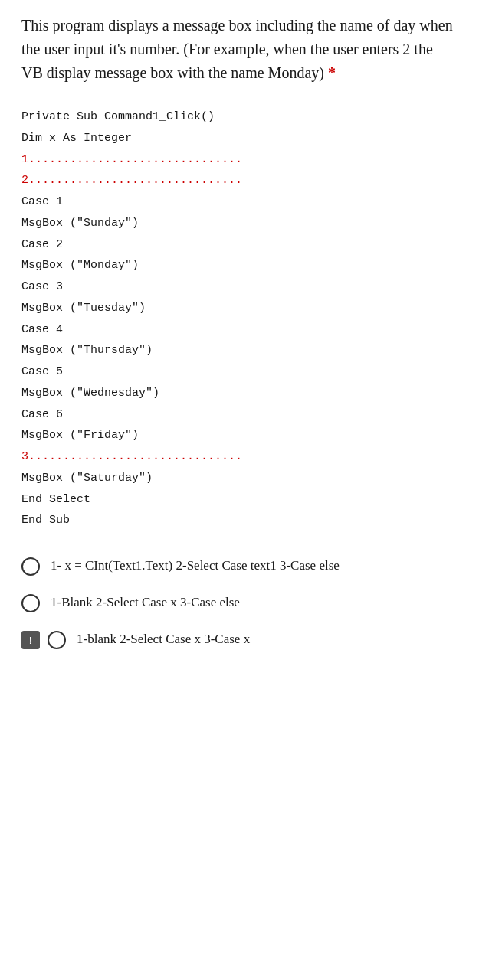 Image resolution: width=479 pixels, height=980 pixels. I want to click on code-case3-msg: MsgBox ("Tuesday"), so click(239, 309).